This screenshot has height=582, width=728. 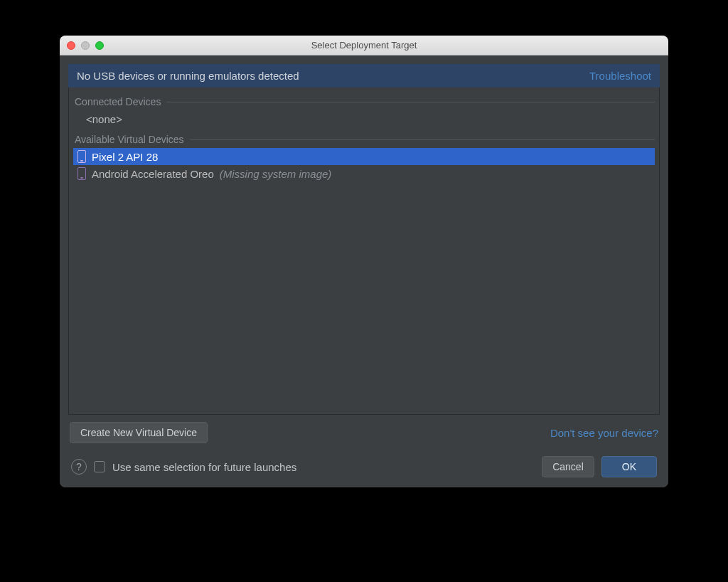 I want to click on status-banner: No USB devices or running emulators dete…, so click(x=364, y=75).